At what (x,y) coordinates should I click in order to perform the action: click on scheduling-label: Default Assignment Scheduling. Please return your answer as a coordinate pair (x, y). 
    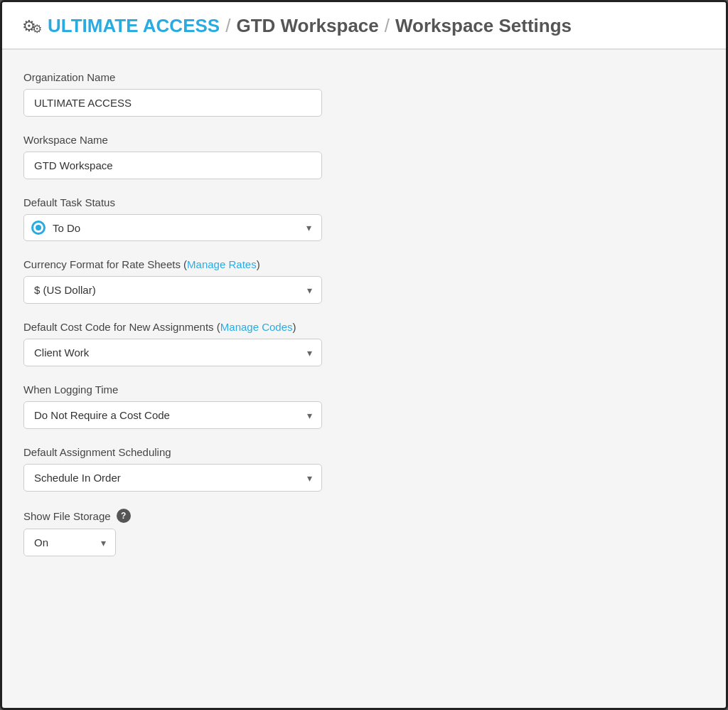
    Looking at the image, I should click on (364, 452).